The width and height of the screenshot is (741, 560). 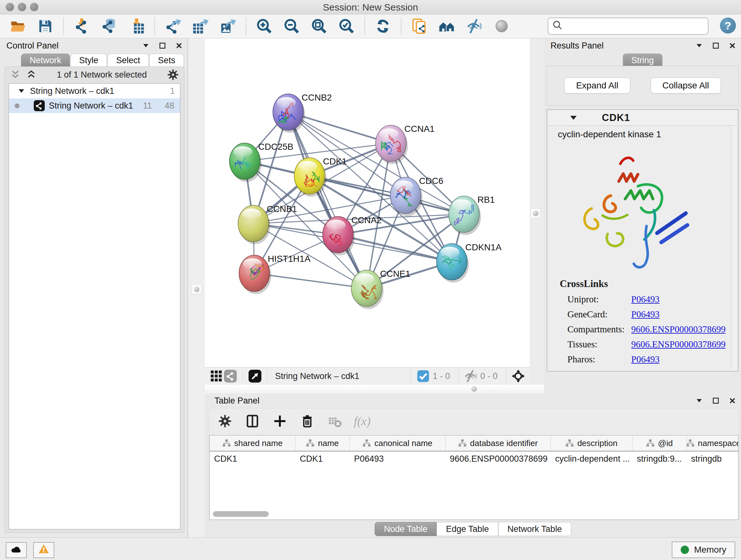 What do you see at coordinates (109, 26) in the screenshot?
I see `import-network-database-icon` at bounding box center [109, 26].